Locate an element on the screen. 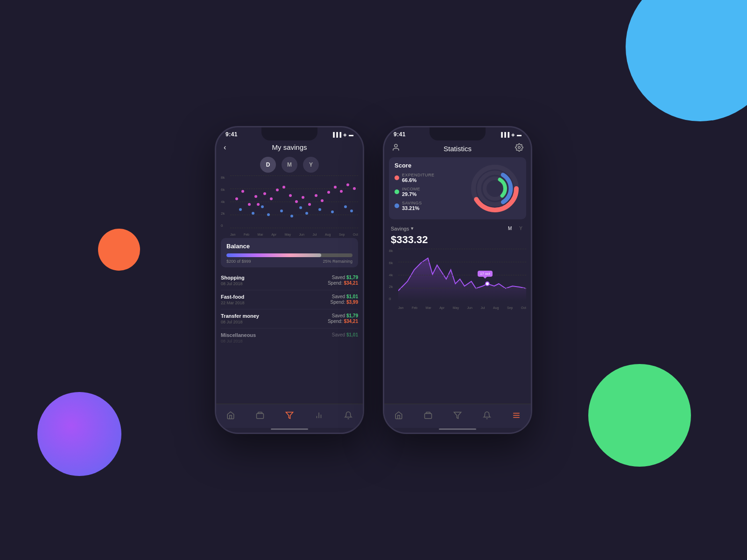  nav2-menu is located at coordinates (516, 415).